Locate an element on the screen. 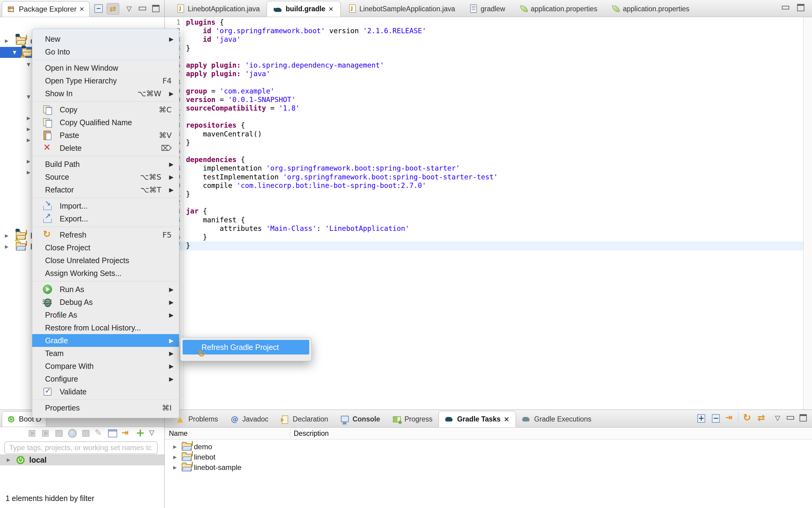 This screenshot has height=508, width=812. menu-item-compare-with: Compare With▶ is located at coordinates (105, 366).